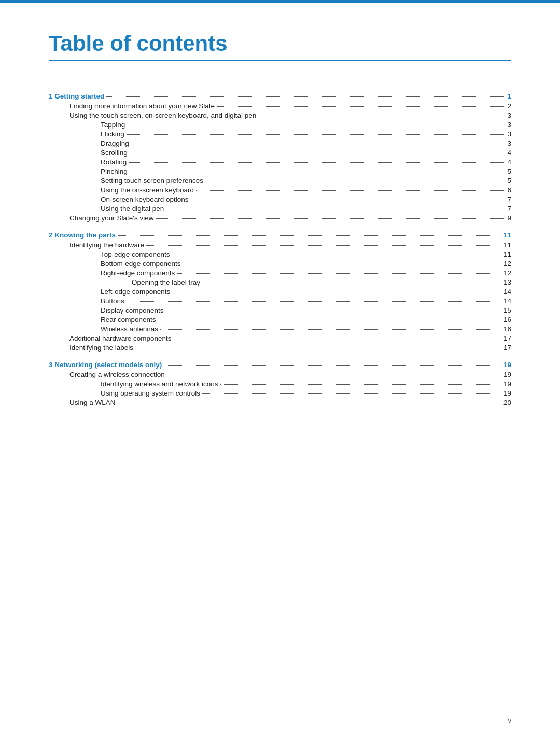  I want to click on toc-entry-24: Wireless antennas16, so click(280, 329).